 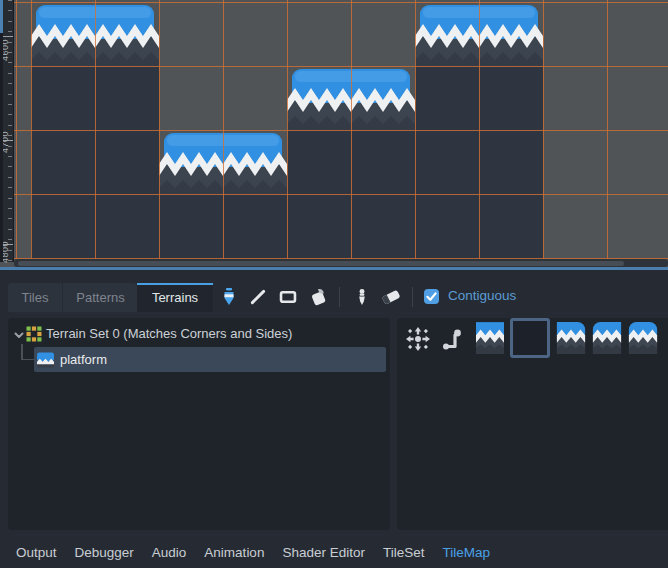 I want to click on tab-strip: Tiles Patterns, so click(x=72, y=298).